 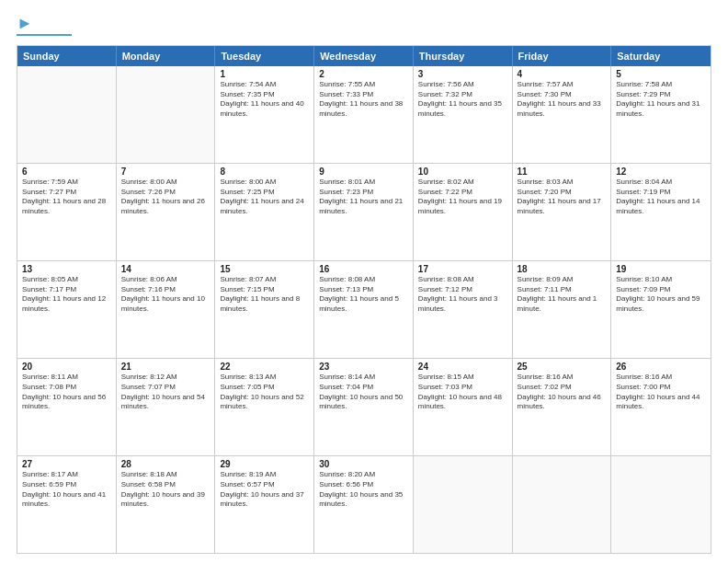 I want to click on cell-info: Sunrise: 8:13 AM Sunset: 7:05 PM Dayligh…, so click(x=265, y=392).